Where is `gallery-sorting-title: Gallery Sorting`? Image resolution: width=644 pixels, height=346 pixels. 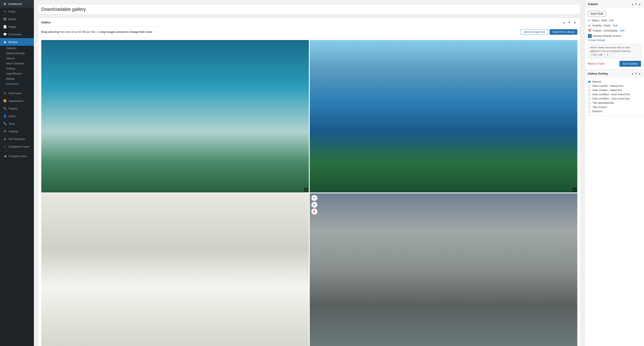
gallery-sorting-title: Gallery Sorting is located at coordinates (598, 74).